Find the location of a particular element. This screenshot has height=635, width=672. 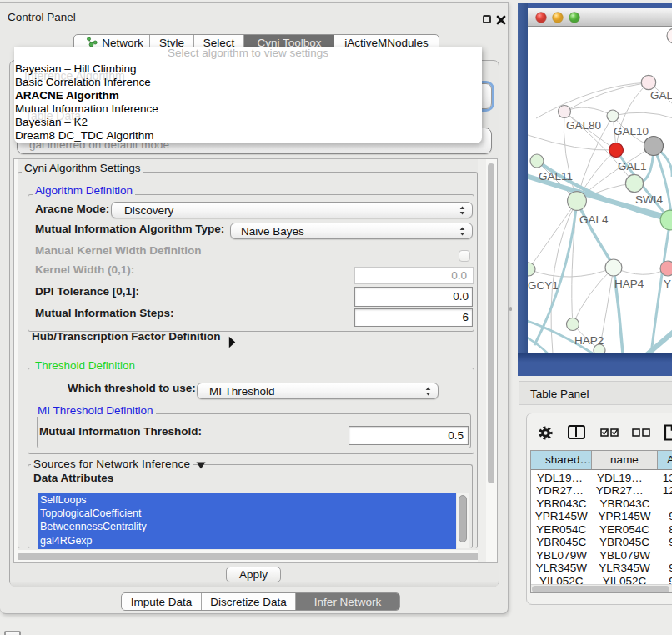

svg-text: Y is located at coordinates (667, 283).